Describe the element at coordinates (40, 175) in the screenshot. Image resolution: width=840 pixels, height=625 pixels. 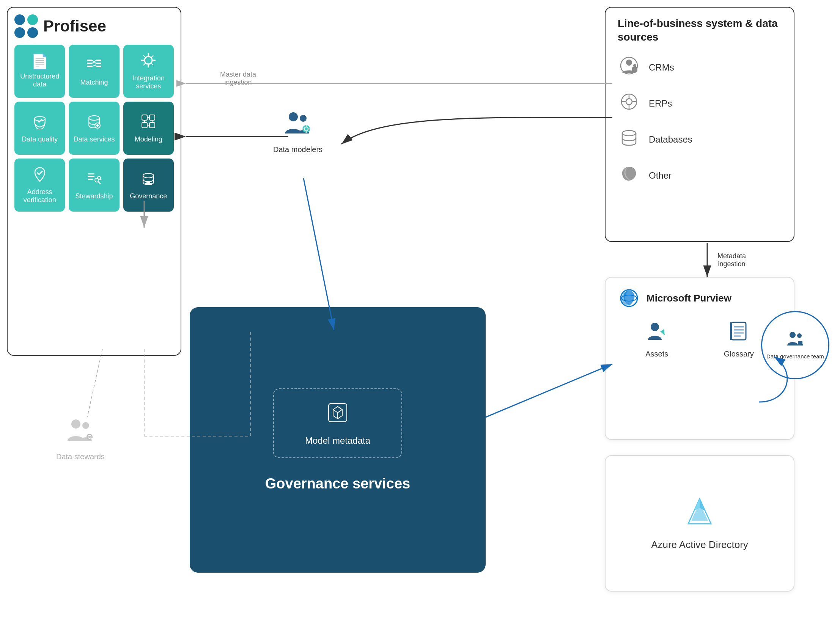
I see `address-verification-icon` at that location.